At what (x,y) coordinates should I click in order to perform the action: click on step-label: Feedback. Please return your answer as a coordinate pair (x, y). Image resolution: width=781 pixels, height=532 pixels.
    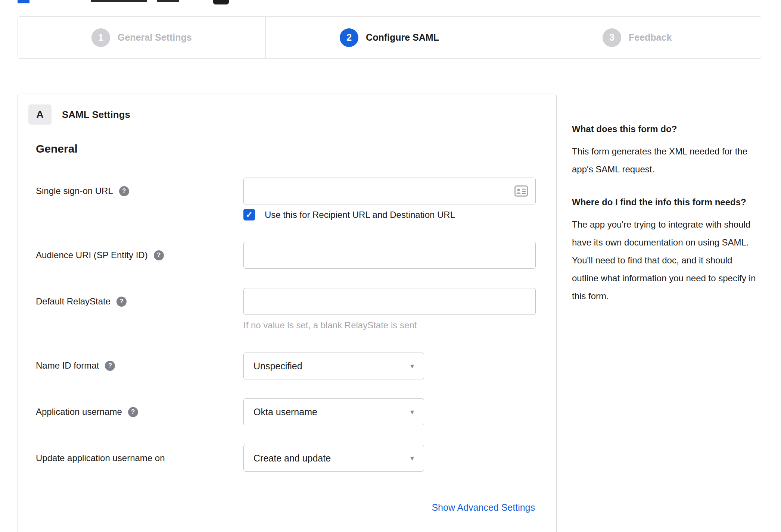
    Looking at the image, I should click on (650, 37).